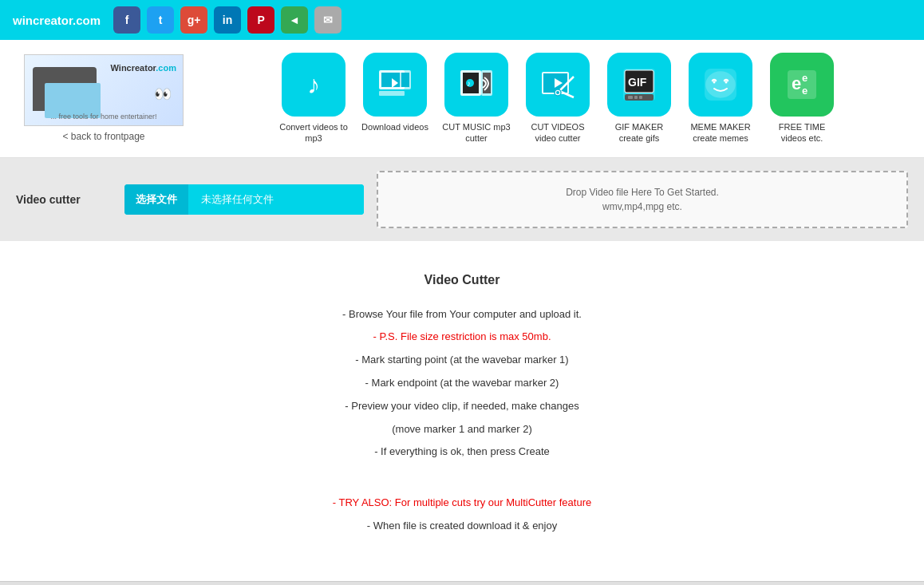  Describe the element at coordinates (104, 136) in the screenshot. I see `back-to-frontpage-link: < back to frontpage` at that location.